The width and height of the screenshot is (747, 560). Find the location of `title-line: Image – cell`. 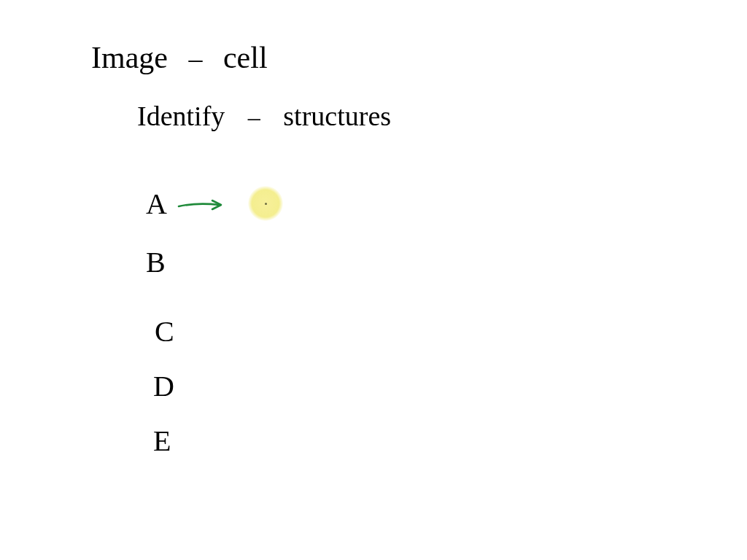

title-line: Image – cell is located at coordinates (179, 58).